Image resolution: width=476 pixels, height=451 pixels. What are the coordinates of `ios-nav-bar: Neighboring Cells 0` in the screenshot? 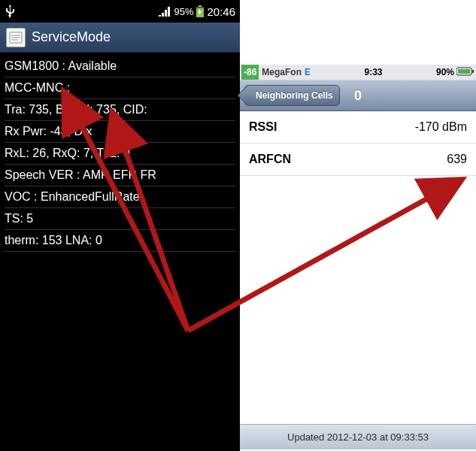 It's located at (358, 95).